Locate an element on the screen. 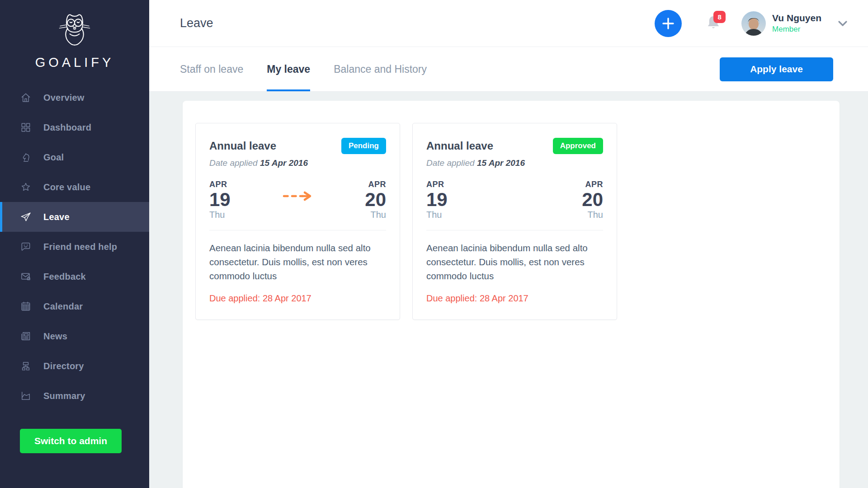 Image resolution: width=868 pixels, height=488 pixels. star-icon is located at coordinates (26, 187).